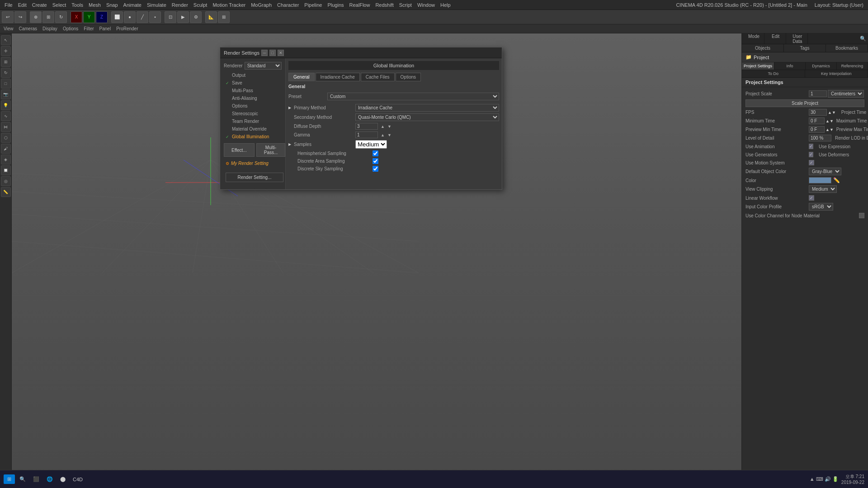  I want to click on view-tab-filter: Filter, so click(89, 29).